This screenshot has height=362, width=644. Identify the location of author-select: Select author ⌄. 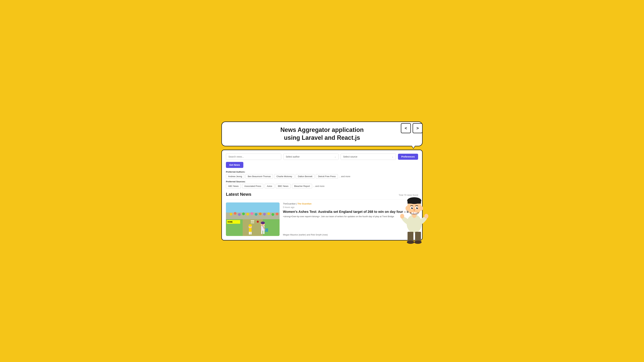
(311, 157).